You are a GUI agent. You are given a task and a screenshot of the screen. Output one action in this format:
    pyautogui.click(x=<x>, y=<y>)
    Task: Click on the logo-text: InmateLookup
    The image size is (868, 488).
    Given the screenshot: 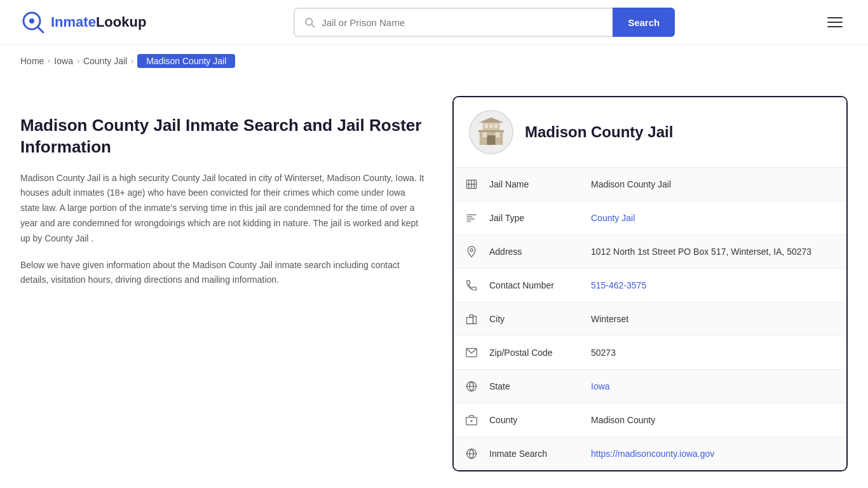 What is the action you would take?
    pyautogui.click(x=98, y=22)
    